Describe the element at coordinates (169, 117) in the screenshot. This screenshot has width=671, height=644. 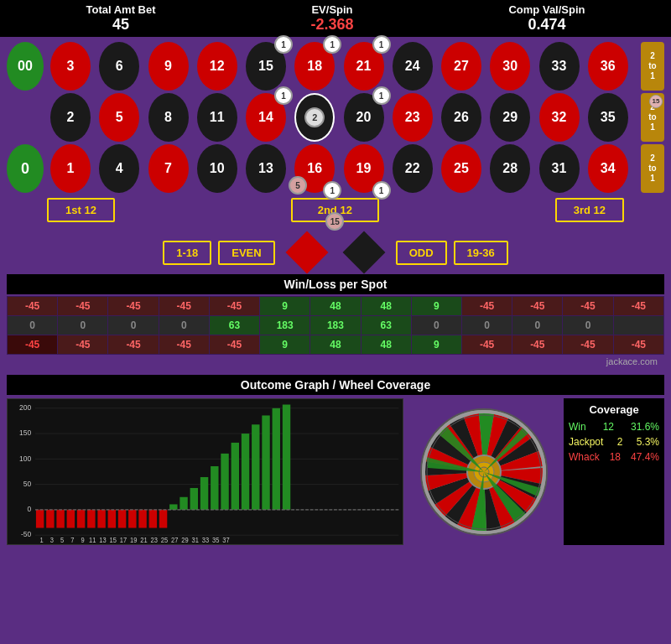
I see `cell-8: 8` at that location.